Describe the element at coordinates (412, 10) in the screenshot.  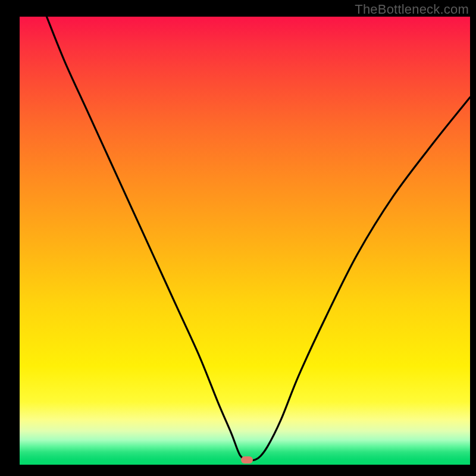
I see `watermark-text: TheBottleneck.com` at that location.